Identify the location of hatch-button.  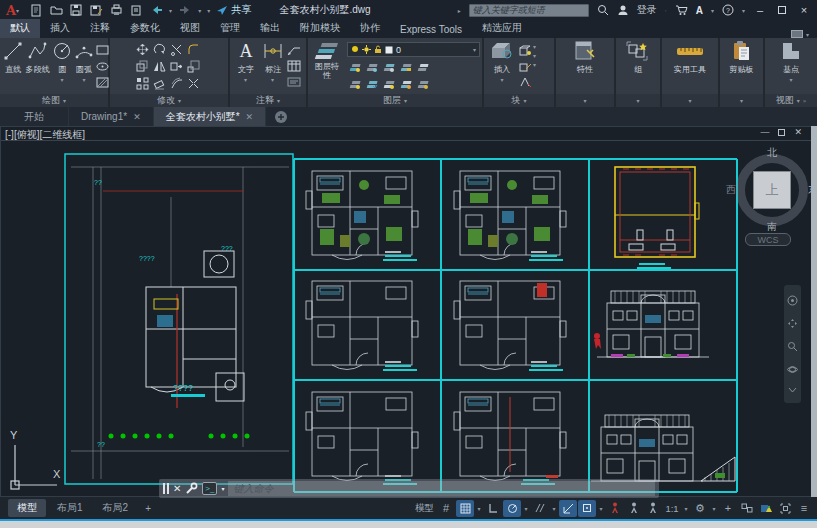
(102, 82).